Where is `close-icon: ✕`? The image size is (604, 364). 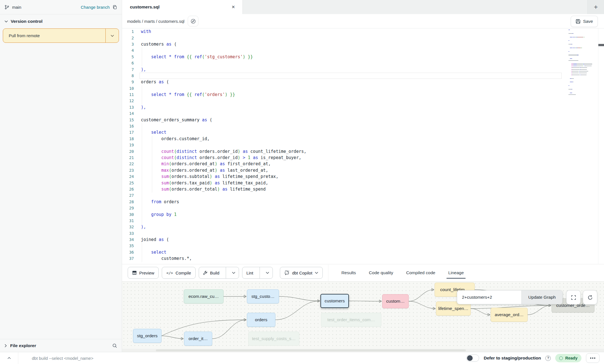 close-icon: ✕ is located at coordinates (233, 7).